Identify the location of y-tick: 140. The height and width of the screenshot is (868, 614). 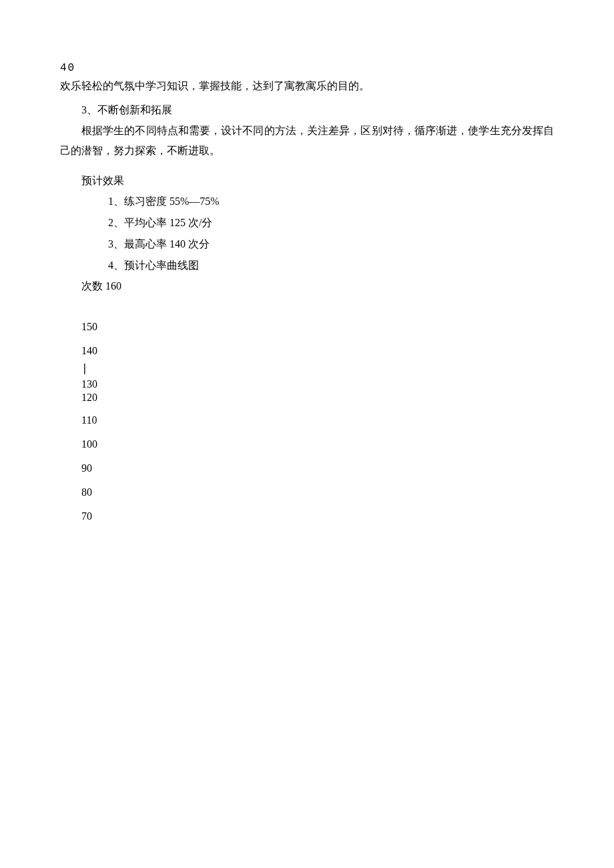
(318, 351).